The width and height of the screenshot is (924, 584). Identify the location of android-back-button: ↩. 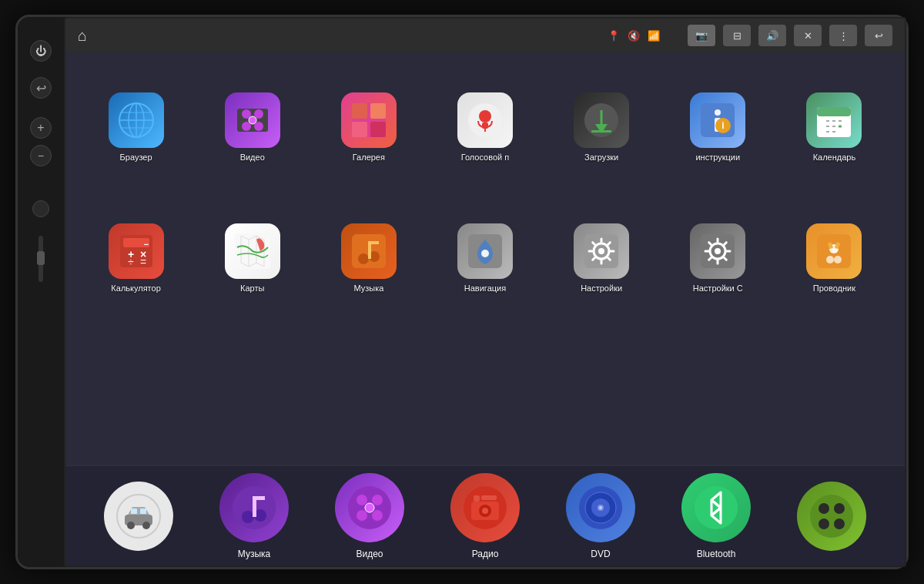
(879, 35).